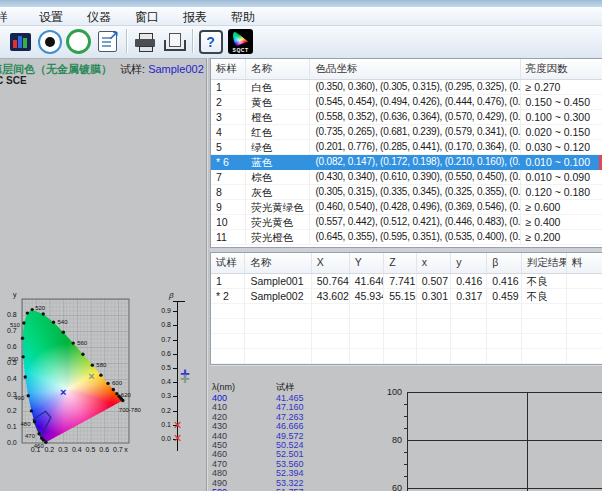 The width and height of the screenshot is (602, 491). I want to click on column-header: 亮度因数, so click(562, 69).